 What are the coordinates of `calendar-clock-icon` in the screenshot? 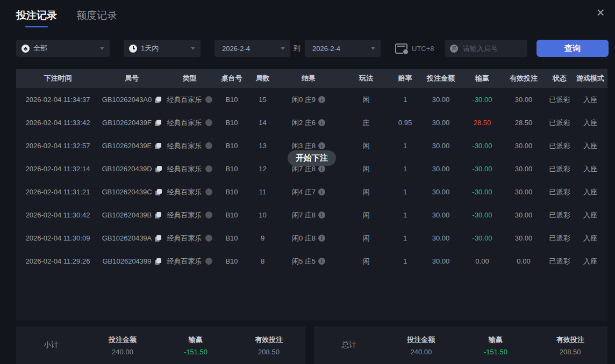 It's located at (401, 48).